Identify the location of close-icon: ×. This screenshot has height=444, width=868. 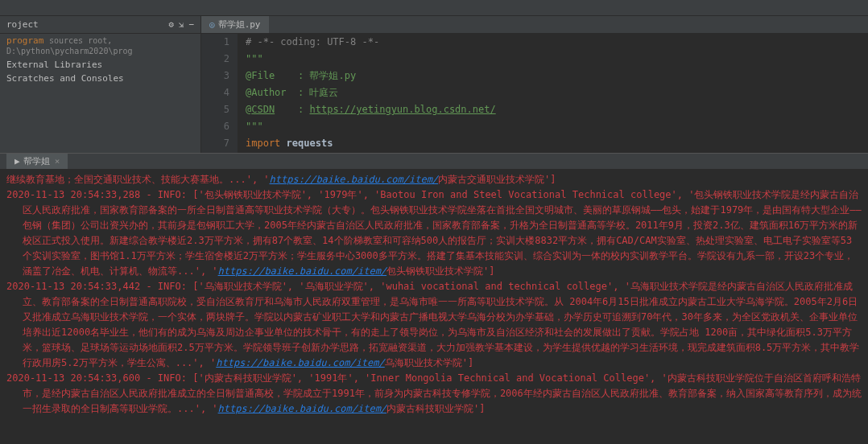
(58, 161).